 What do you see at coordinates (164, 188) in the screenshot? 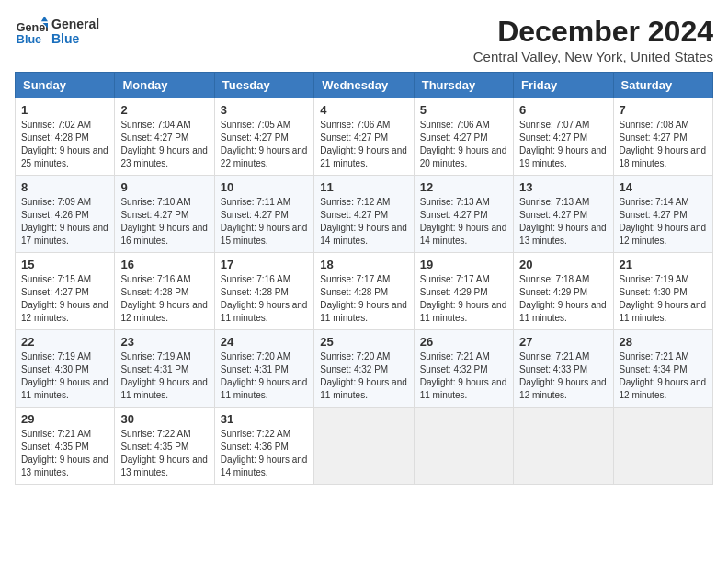
I see `day-number: 9` at bounding box center [164, 188].